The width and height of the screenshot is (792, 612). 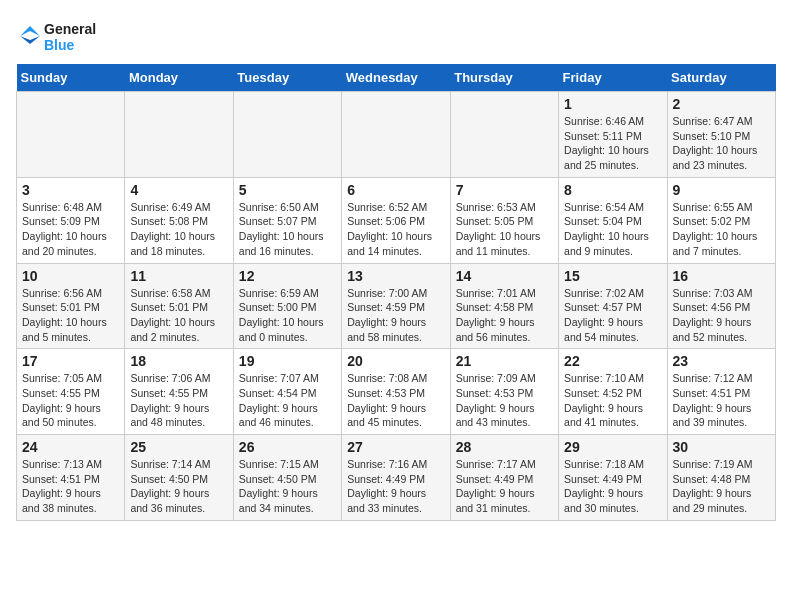 What do you see at coordinates (722, 361) in the screenshot?
I see `day-number: 23` at bounding box center [722, 361].